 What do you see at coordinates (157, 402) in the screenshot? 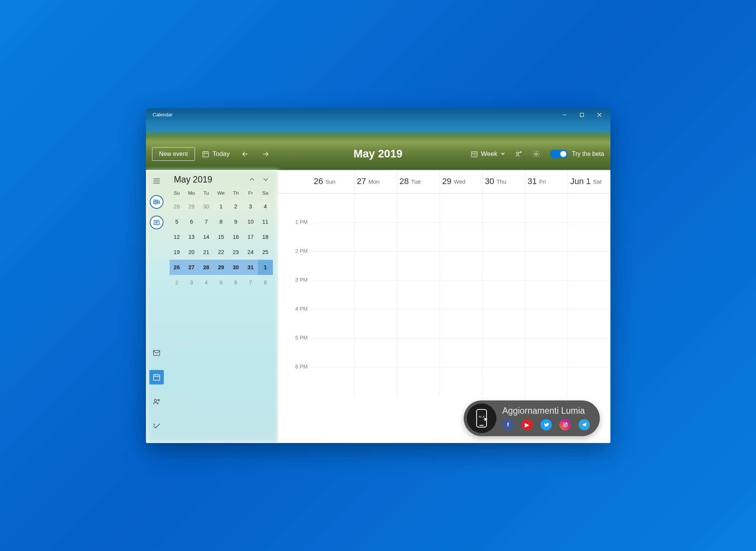
I see `people-nav` at bounding box center [157, 402].